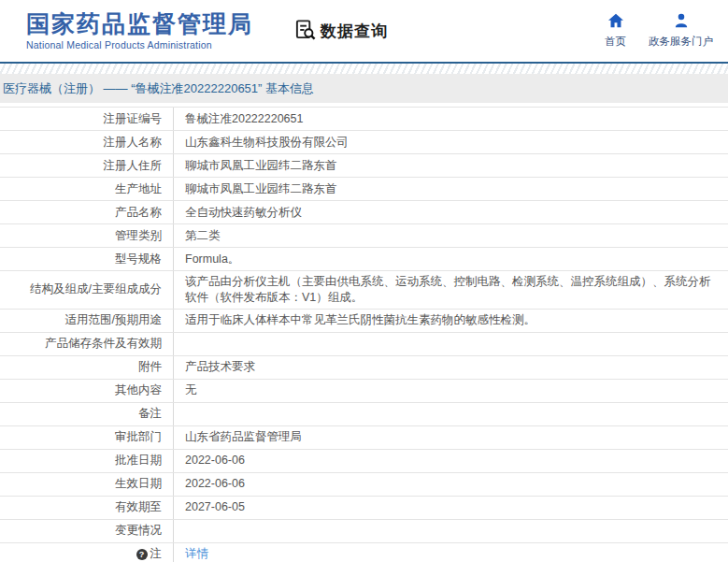  I want to click on row-label-text: 结构及组成/主要组成成分, so click(95, 290).